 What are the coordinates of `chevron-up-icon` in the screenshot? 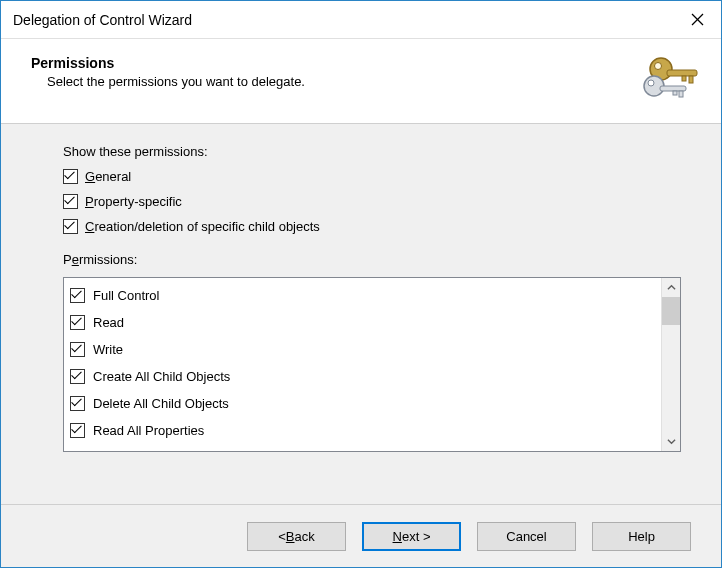 It's located at (672, 288).